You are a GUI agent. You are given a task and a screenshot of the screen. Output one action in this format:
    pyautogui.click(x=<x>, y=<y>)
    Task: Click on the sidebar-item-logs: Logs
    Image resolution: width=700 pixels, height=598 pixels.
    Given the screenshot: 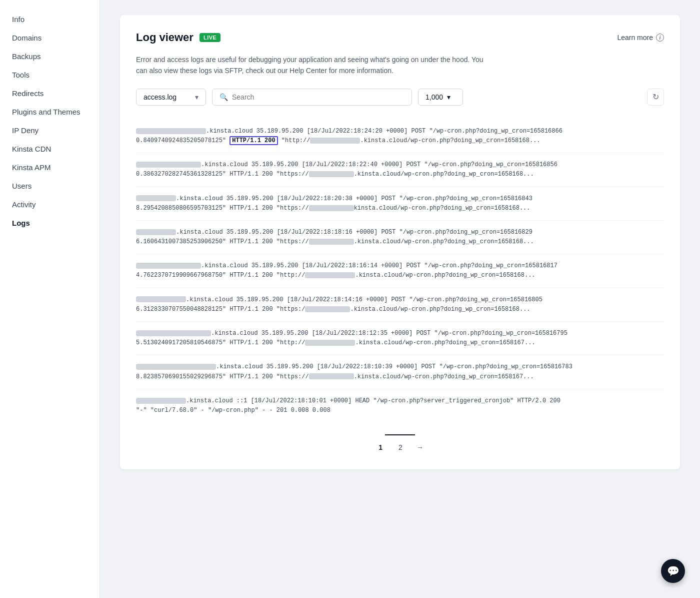 What is the action you would take?
    pyautogui.click(x=50, y=223)
    